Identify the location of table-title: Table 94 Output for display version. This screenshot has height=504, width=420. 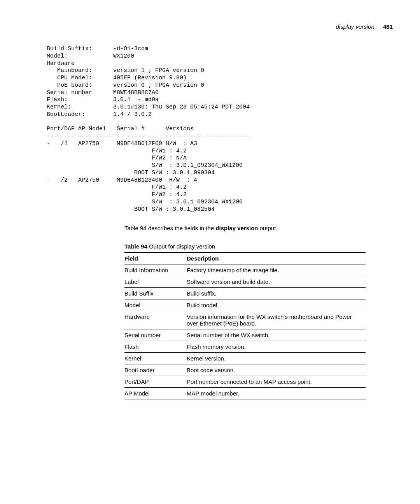
(259, 247).